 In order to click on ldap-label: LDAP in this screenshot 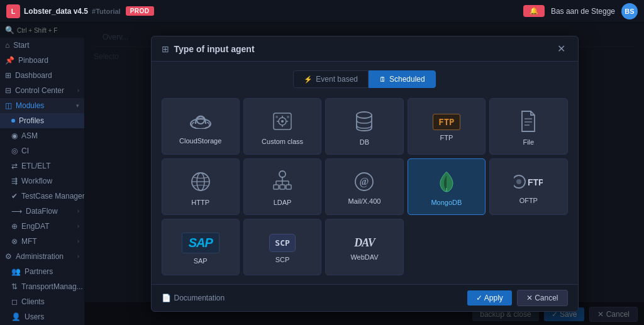, I will do `click(283, 202)`.